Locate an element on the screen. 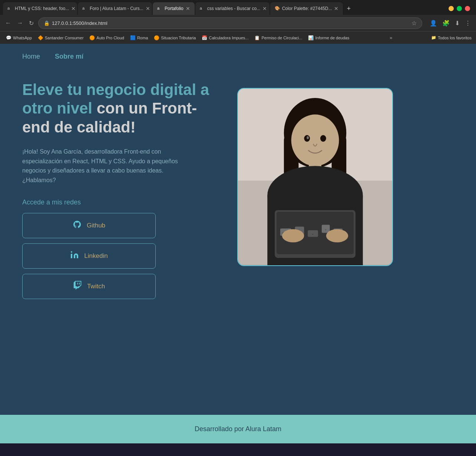 This screenshot has height=456, width=476. situacion-icon: 🟠 is located at coordinates (156, 38).